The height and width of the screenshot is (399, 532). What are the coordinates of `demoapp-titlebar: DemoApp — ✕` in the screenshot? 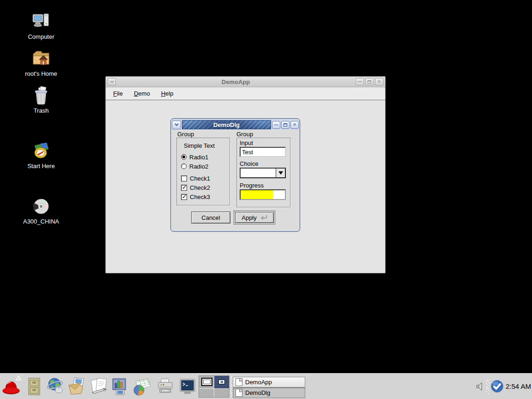 It's located at (246, 82).